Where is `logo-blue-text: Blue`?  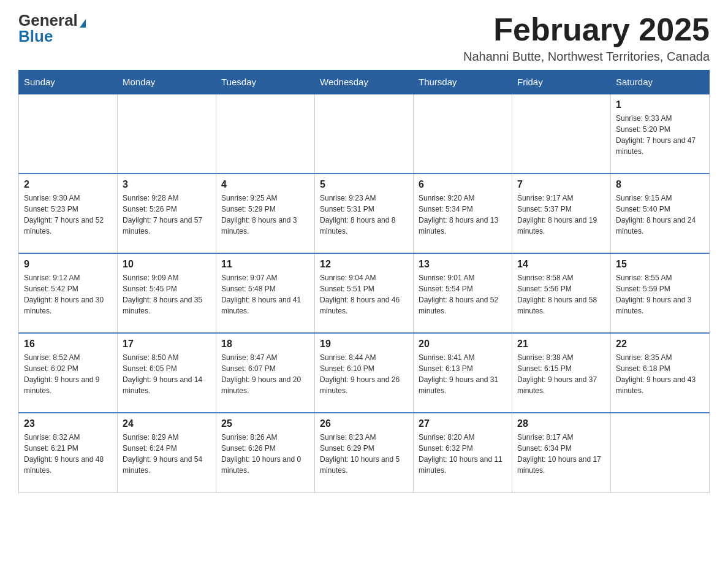
logo-blue-text: Blue is located at coordinates (36, 36).